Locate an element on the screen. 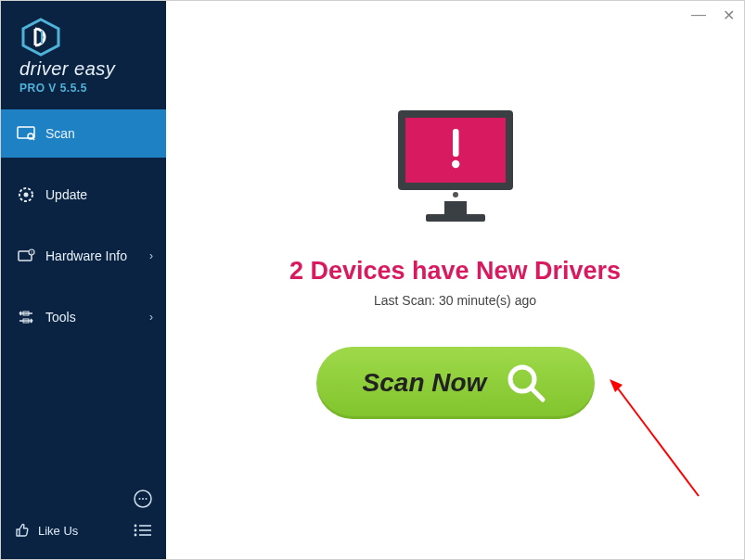 This screenshot has height=560, width=745. status-headline: 2 Devices have New Drivers is located at coordinates (455, 271).